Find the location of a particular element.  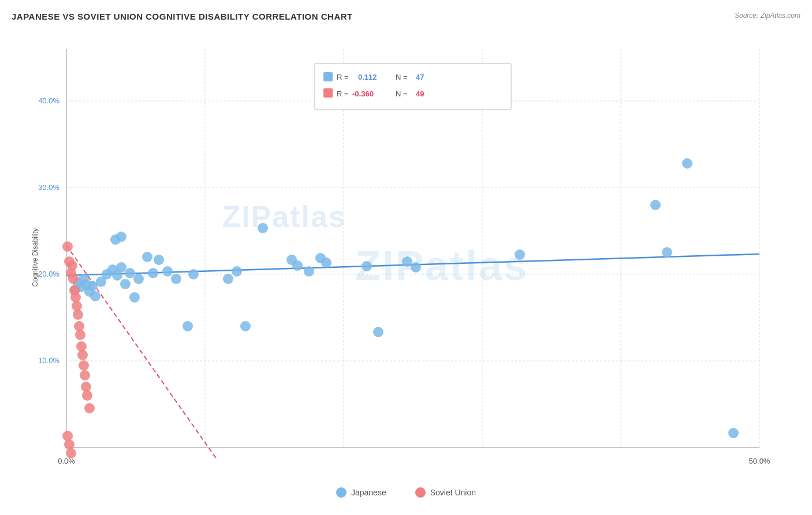

chart-title: JAPANESE VS SOVIET UNION COGNITIVE DISAB… is located at coordinates (182, 16).